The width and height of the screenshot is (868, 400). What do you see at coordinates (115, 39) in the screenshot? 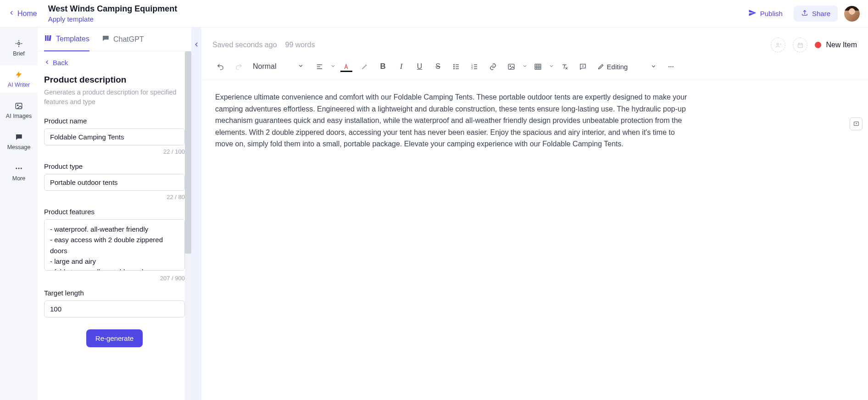
I see `sidebar-tabs: Templates ChatGPT` at bounding box center [115, 39].